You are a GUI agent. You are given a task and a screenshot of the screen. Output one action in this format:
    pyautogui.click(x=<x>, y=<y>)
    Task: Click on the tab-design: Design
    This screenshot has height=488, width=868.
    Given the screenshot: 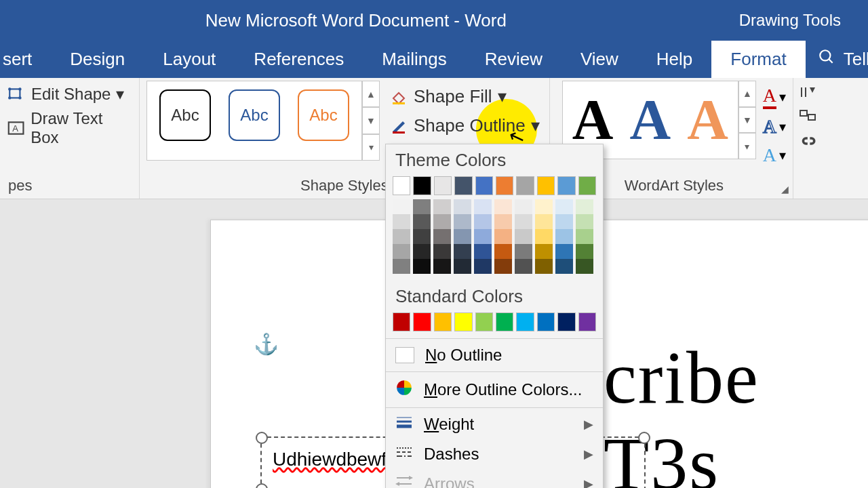 What is the action you would take?
    pyautogui.click(x=98, y=60)
    